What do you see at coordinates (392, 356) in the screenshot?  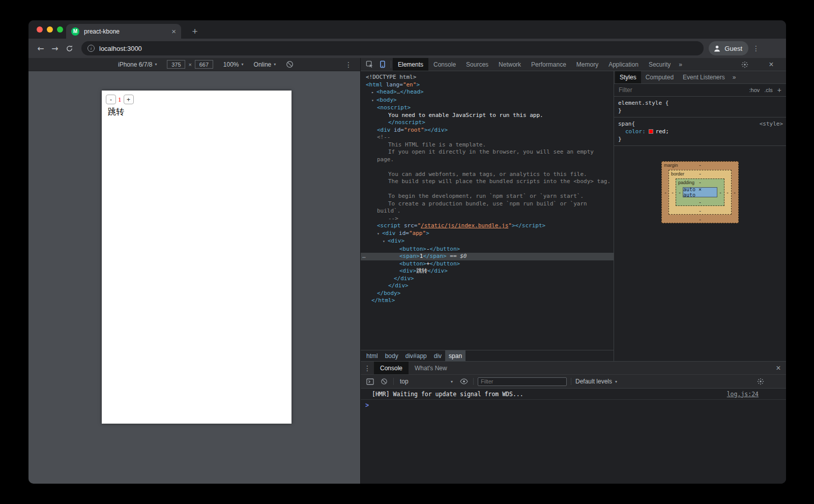 I see `breadcrumb-item-body: body` at bounding box center [392, 356].